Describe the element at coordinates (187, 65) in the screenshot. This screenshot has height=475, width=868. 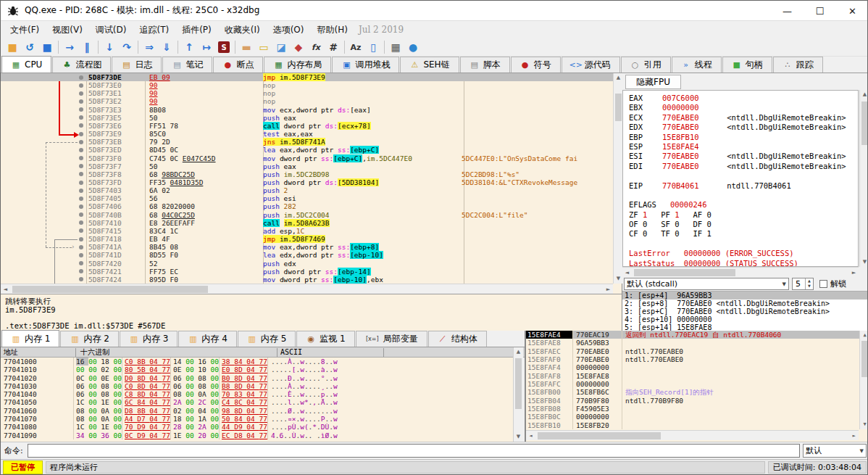
I see `tab-笔记: ▤笔记` at that location.